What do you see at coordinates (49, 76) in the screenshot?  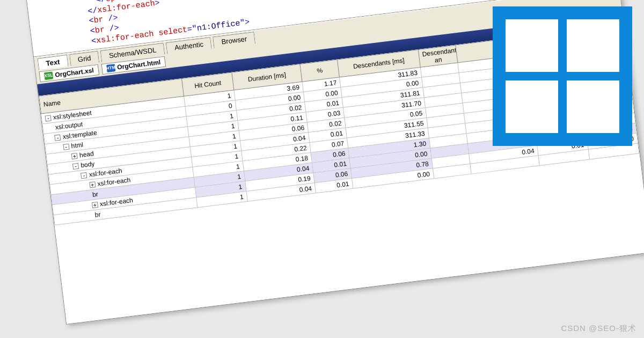 I see `xsl-file-icon: XSL` at bounding box center [49, 76].